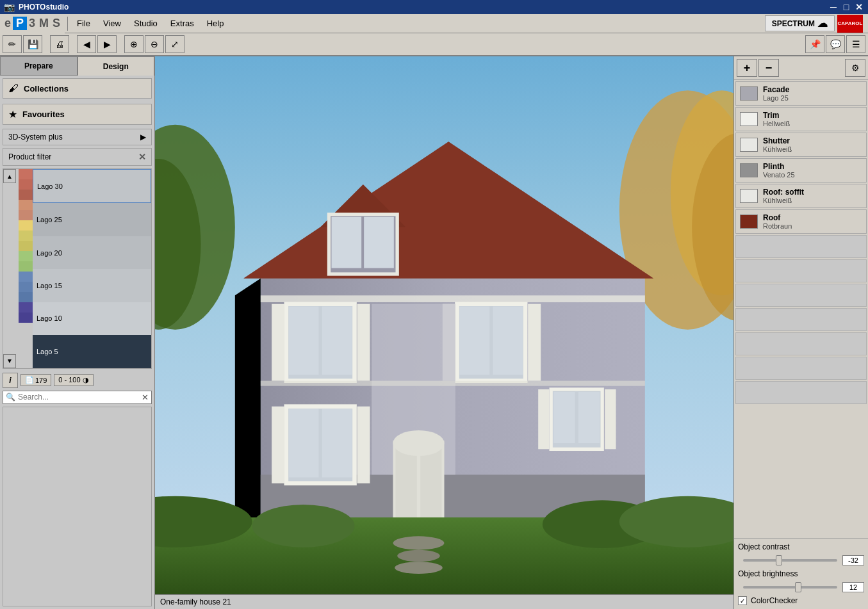  What do you see at coordinates (32, 23) in the screenshot?
I see `logo-3: 3` at bounding box center [32, 23].